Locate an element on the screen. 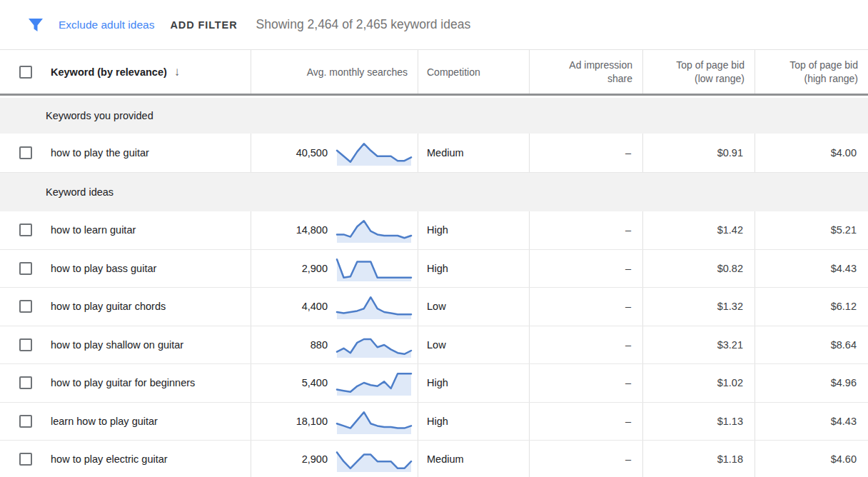 Image resolution: width=868 pixels, height=477 pixels. avg-searches-value: 4,400 is located at coordinates (315, 306).